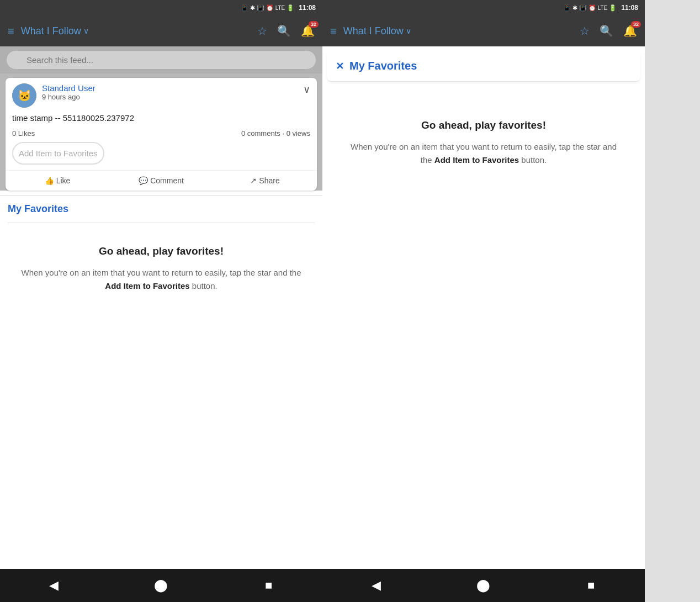  Describe the element at coordinates (484, 585) in the screenshot. I see `home-button-right: ⬤` at that location.